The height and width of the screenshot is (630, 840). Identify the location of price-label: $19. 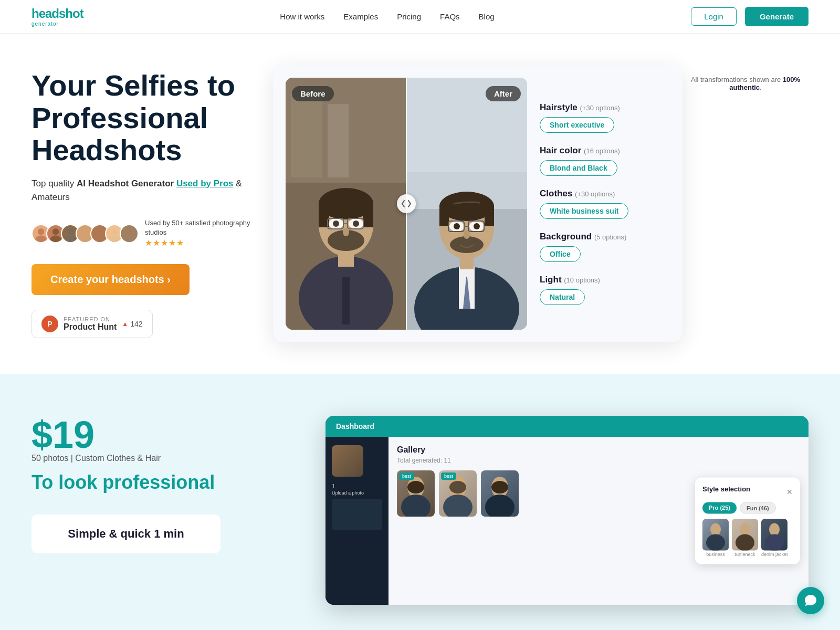
(163, 435).